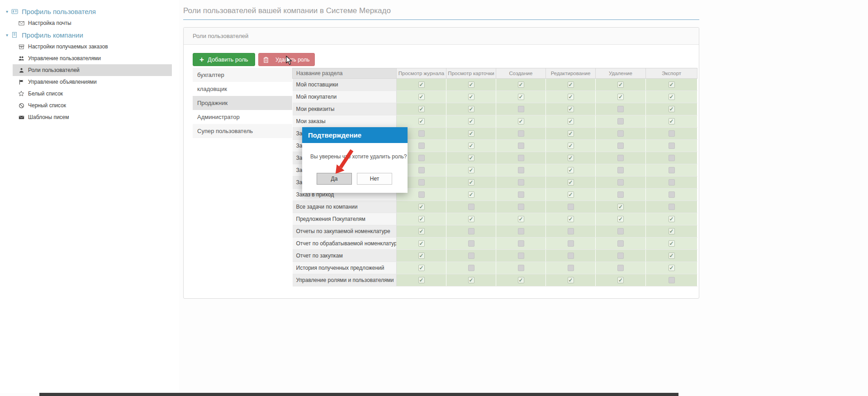 This screenshot has width=868, height=396. Describe the element at coordinates (92, 23) in the screenshot. I see `sidebar-item: Настройка почты` at that location.